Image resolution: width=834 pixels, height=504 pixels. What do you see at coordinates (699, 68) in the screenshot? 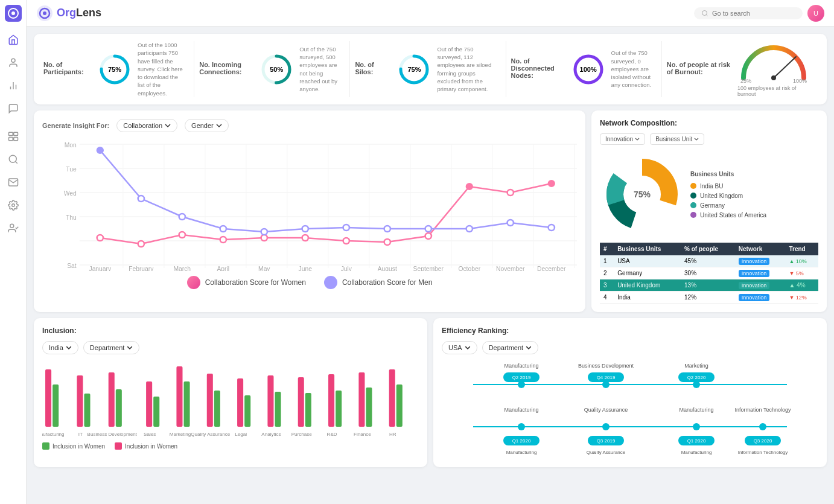
I see `kpi-burnout-label: No. of people at risk of Burnout:` at bounding box center [699, 68].